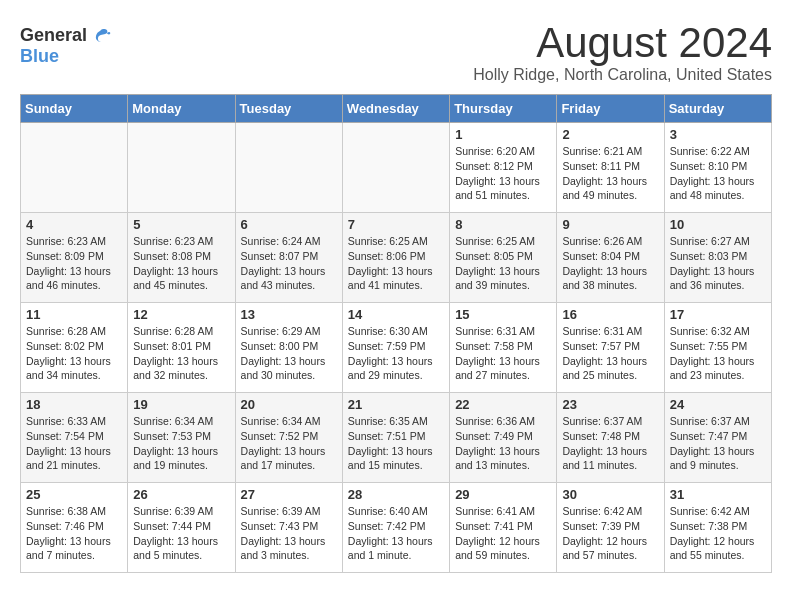  Describe the element at coordinates (396, 314) in the screenshot. I see `day-number: 14` at that location.